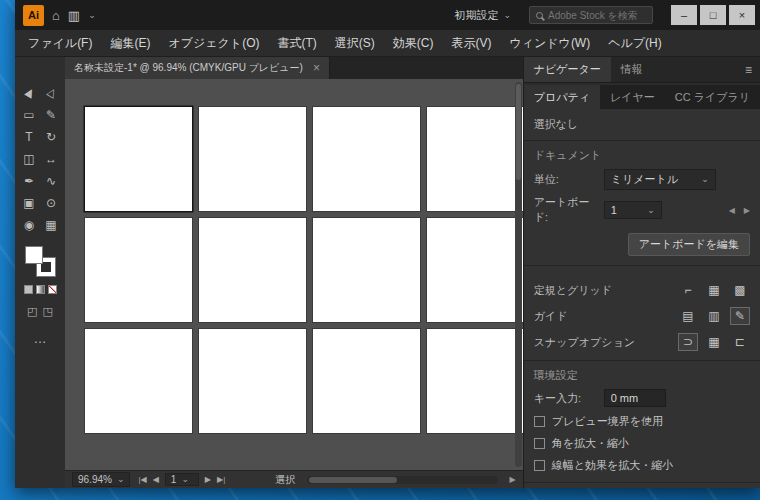 This screenshot has height=500, width=760. Describe the element at coordinates (29, 180) in the screenshot. I see `pen-tool: ✒` at that location.